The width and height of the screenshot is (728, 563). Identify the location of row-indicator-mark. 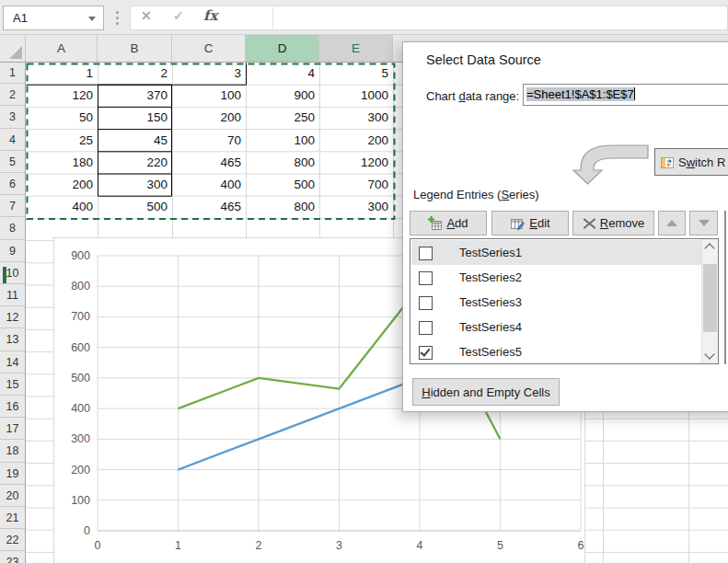
(5, 275).